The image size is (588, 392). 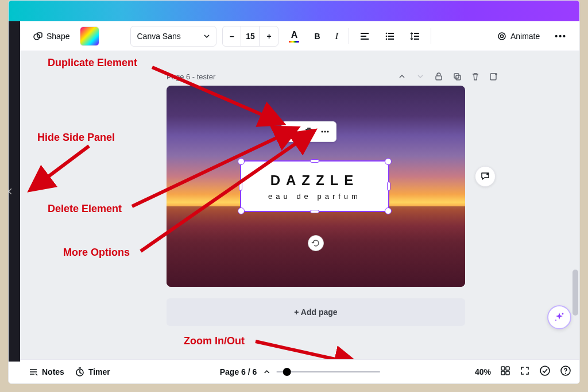 I want to click on element-delete-button, so click(x=309, y=132).